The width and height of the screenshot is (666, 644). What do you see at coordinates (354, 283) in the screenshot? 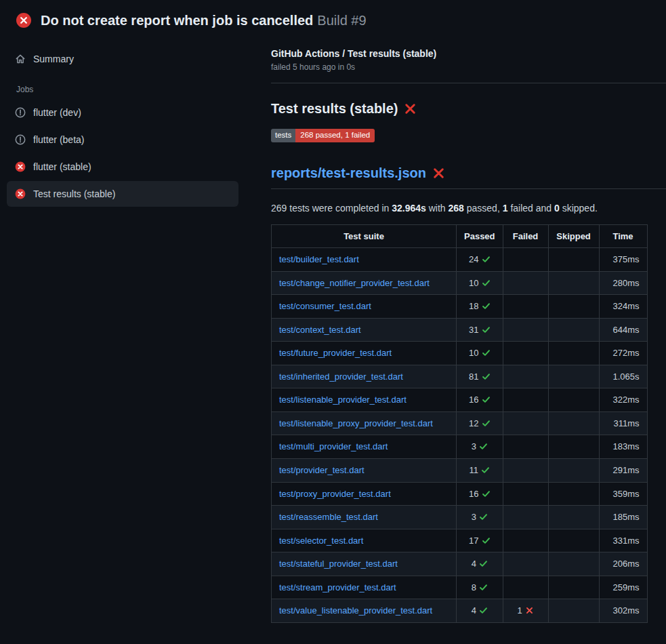
I see `test-suite-link: test/change_notifier_provider_test.dart` at bounding box center [354, 283].